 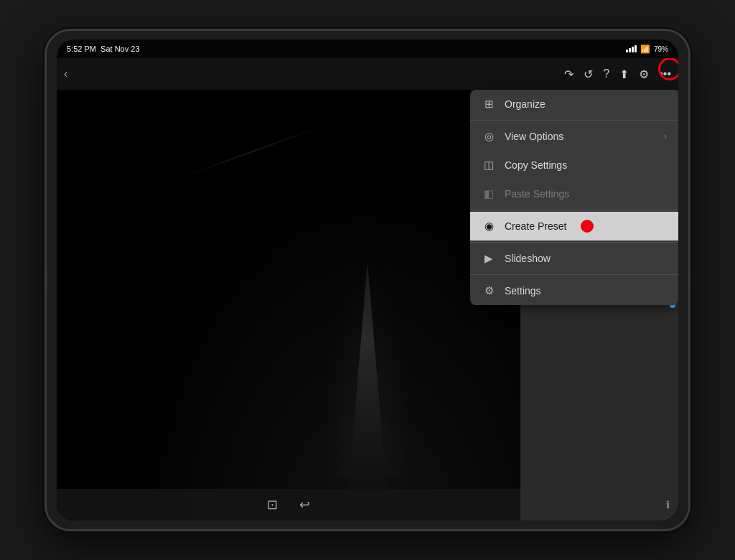 I want to click on menu-item-organize: ⊞ Organize, so click(x=574, y=104).